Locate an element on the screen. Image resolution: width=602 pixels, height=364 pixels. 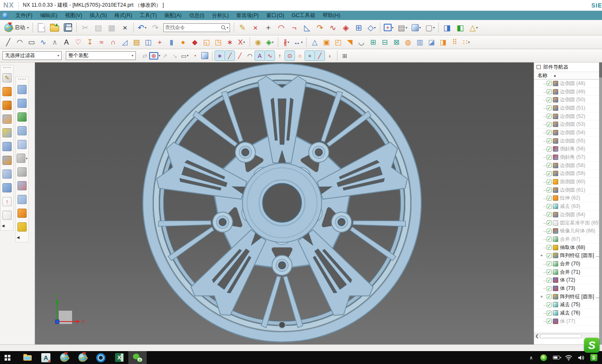
studio-spline-icon: ∿ is located at coordinates (43, 42).